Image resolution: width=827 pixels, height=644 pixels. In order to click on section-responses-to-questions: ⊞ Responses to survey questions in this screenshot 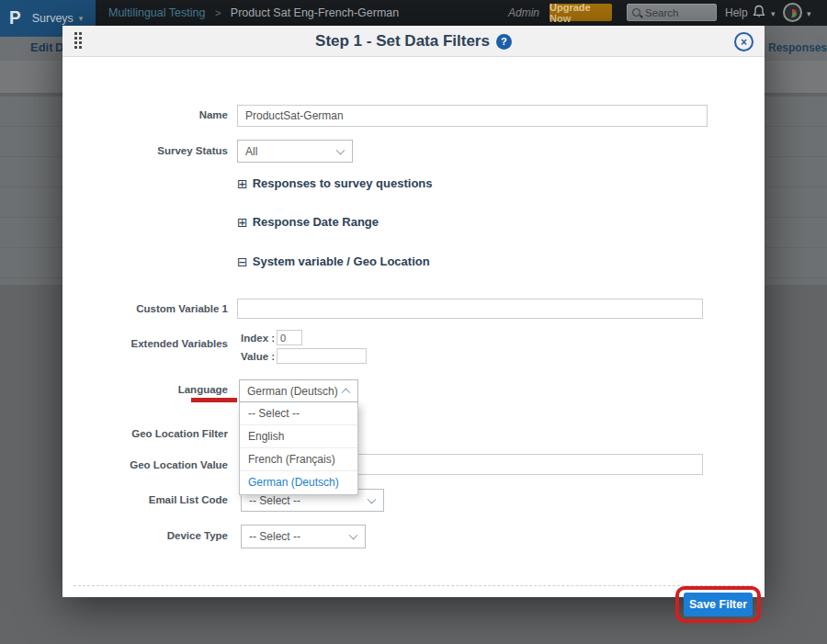, I will do `click(334, 184)`.